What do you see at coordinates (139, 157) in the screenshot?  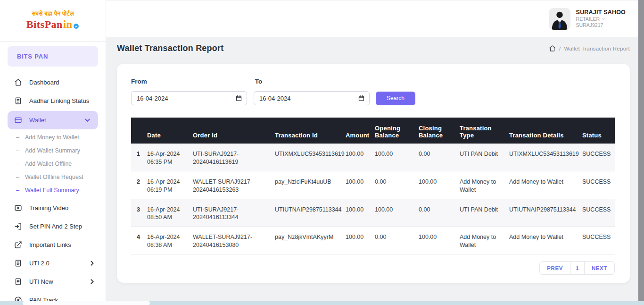 I see `table-cell: 1` at bounding box center [139, 157].